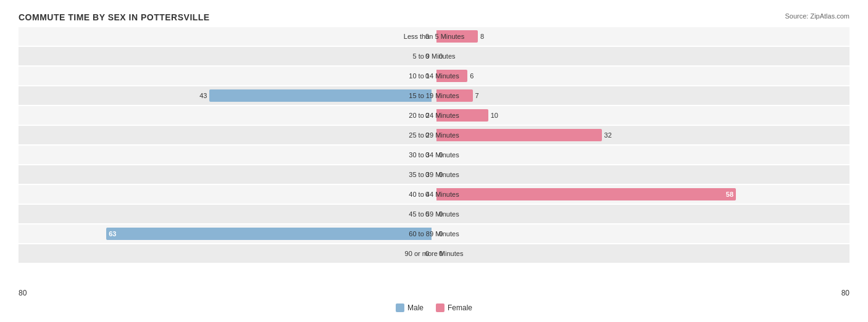  I want to click on source-text: Source: ZipAtlas.com, so click(817, 16).